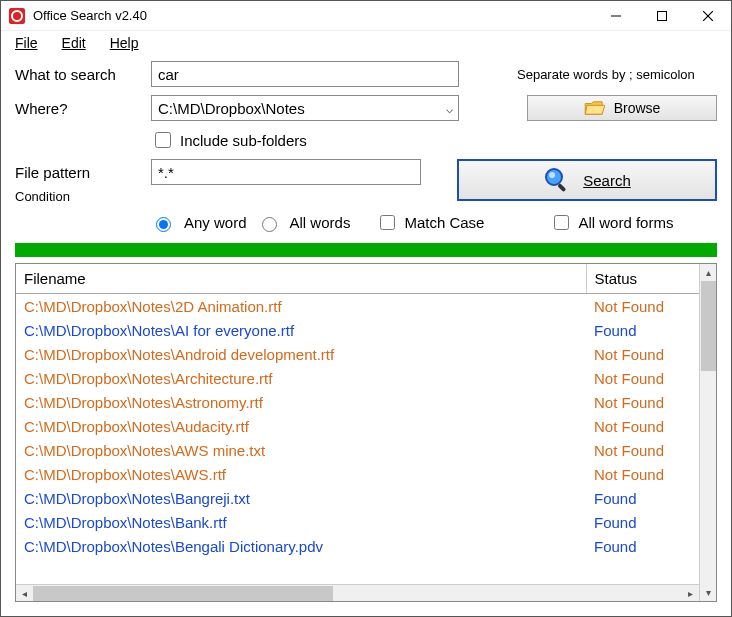 The width and height of the screenshot is (732, 617). I want to click on scroll-down-arrow: ▾, so click(708, 592).